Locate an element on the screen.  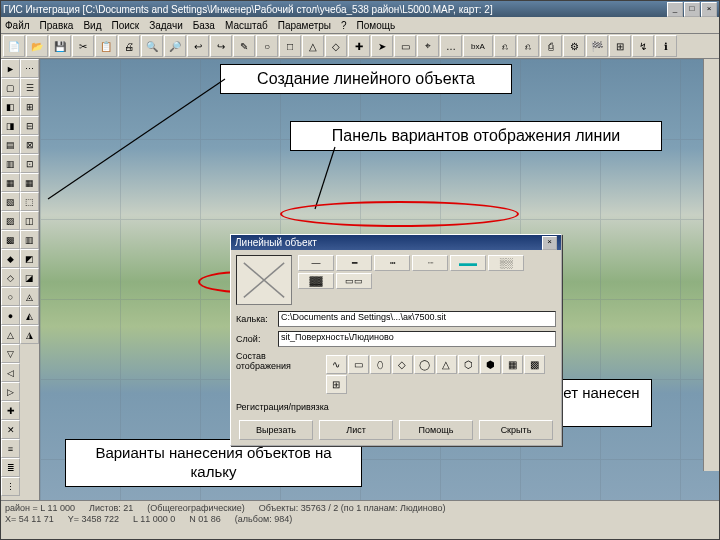
kalka-input: C:\Documents and Settings\...\ак\7500.si… is located at coordinates (417, 319).